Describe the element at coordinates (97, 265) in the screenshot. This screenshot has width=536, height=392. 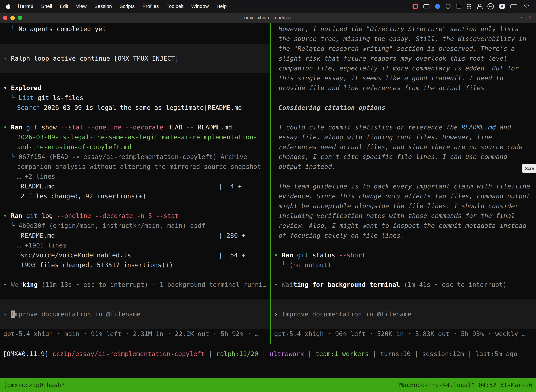
I see `text-segment: 1903 files changed, 513517 insertions(+)` at that location.